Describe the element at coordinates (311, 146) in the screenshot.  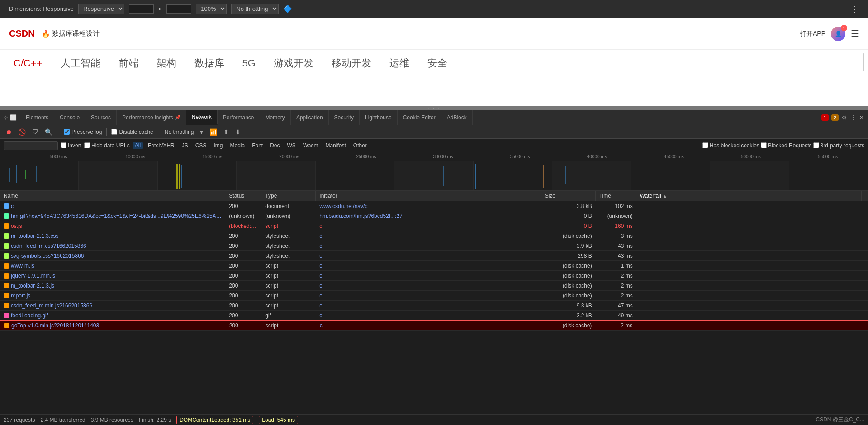
I see `filter-wasm: Wasm` at that location.